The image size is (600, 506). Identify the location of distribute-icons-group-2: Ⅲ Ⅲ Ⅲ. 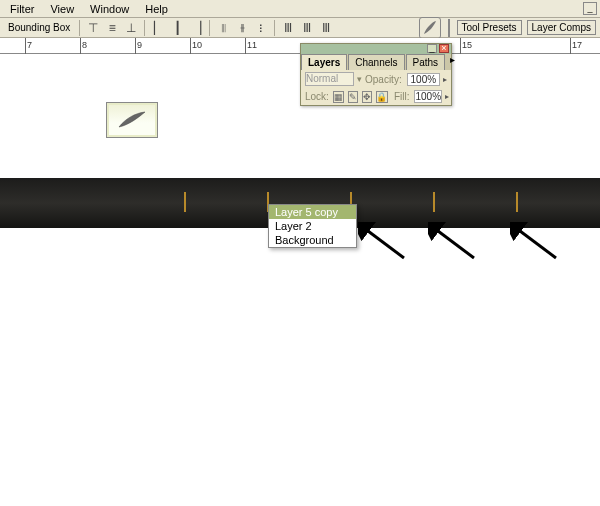
(307, 28).